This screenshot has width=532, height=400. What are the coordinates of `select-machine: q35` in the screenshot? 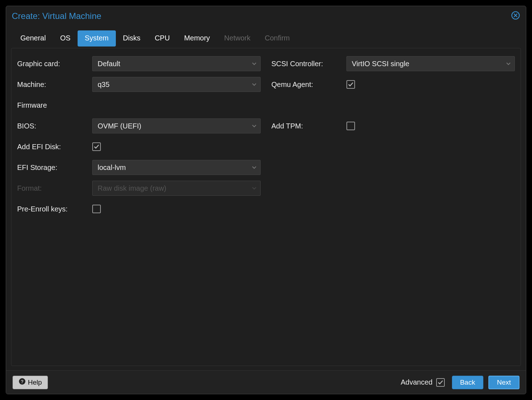 It's located at (177, 84).